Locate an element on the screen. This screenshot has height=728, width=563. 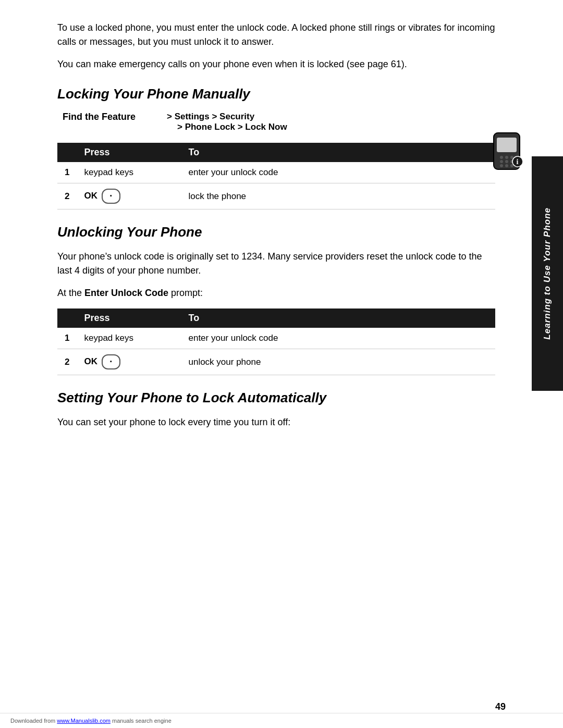
svg-text: i is located at coordinates (518, 162).